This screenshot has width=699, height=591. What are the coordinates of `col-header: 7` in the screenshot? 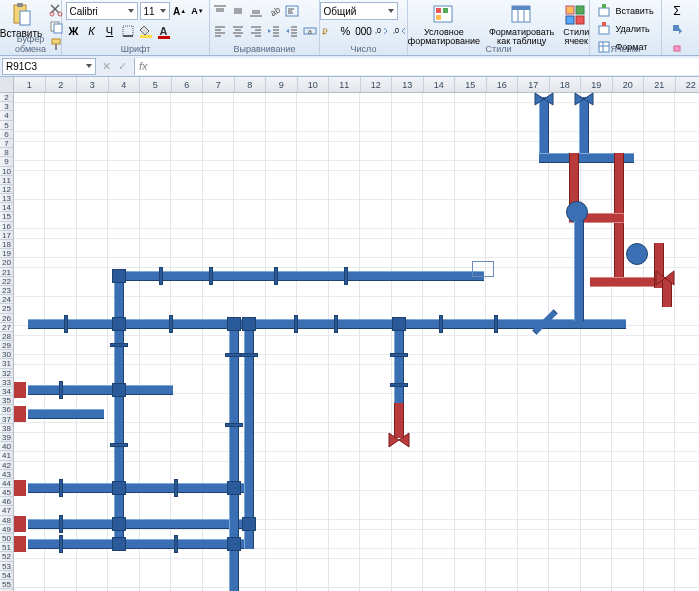 It's located at (219, 84).